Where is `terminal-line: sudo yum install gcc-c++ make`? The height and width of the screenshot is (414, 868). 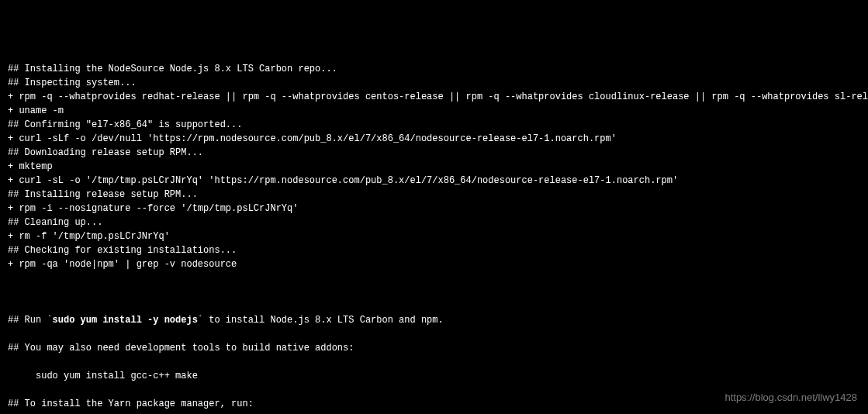
terminal-line: sudo yum install gcc-c++ make is located at coordinates (434, 376).